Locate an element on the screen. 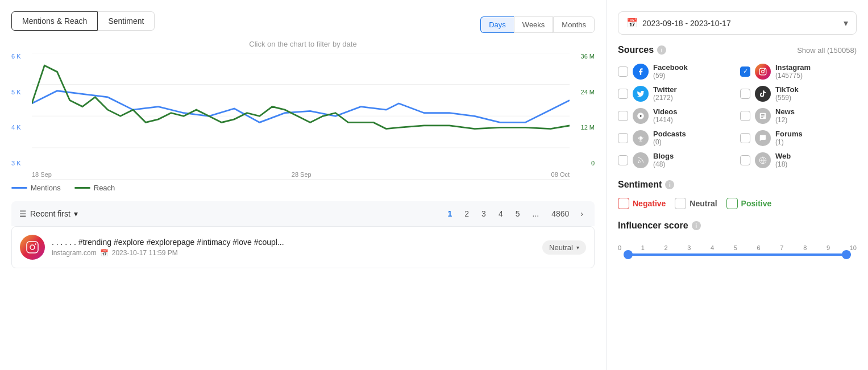  source-facebook-checkbox is located at coordinates (623, 72).